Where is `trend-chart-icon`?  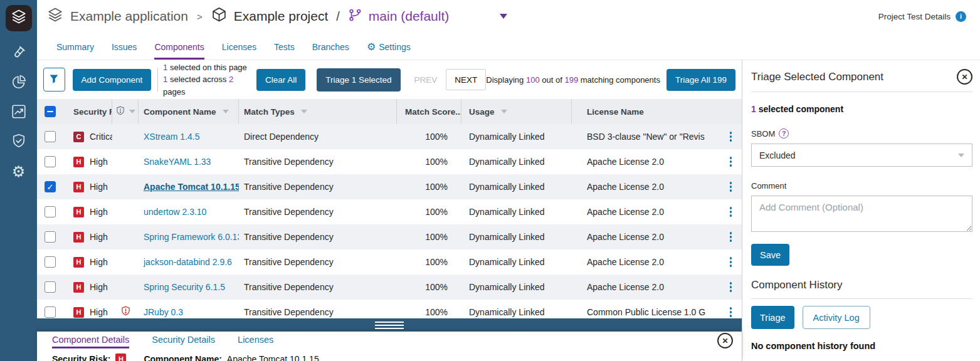
trend-chart-icon is located at coordinates (19, 113).